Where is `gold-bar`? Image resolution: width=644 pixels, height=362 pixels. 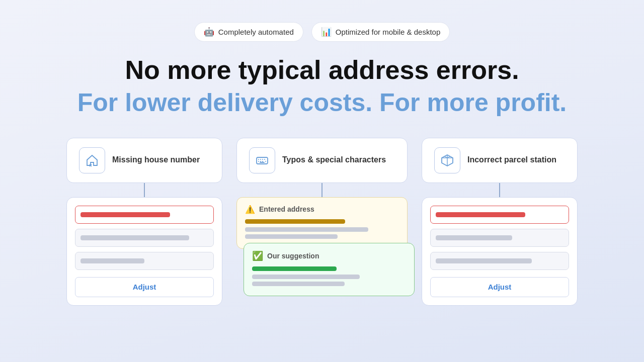
gold-bar is located at coordinates (295, 221).